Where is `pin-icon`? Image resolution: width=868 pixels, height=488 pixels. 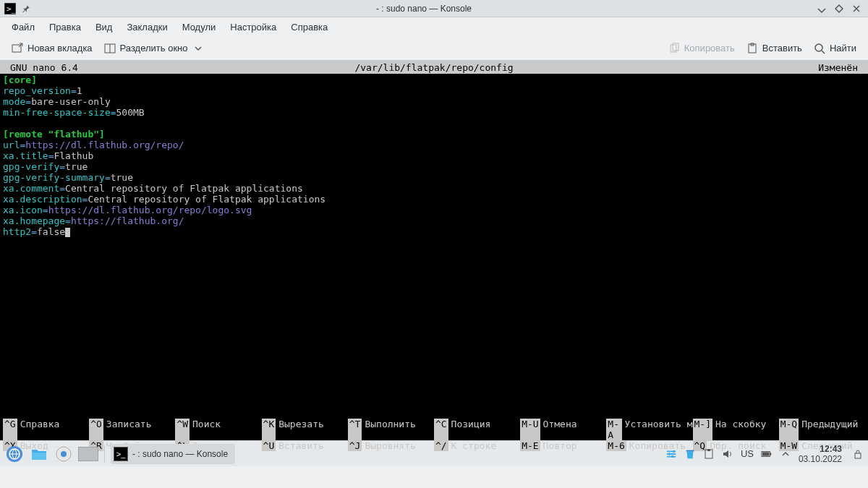
pin-icon is located at coordinates (26, 9).